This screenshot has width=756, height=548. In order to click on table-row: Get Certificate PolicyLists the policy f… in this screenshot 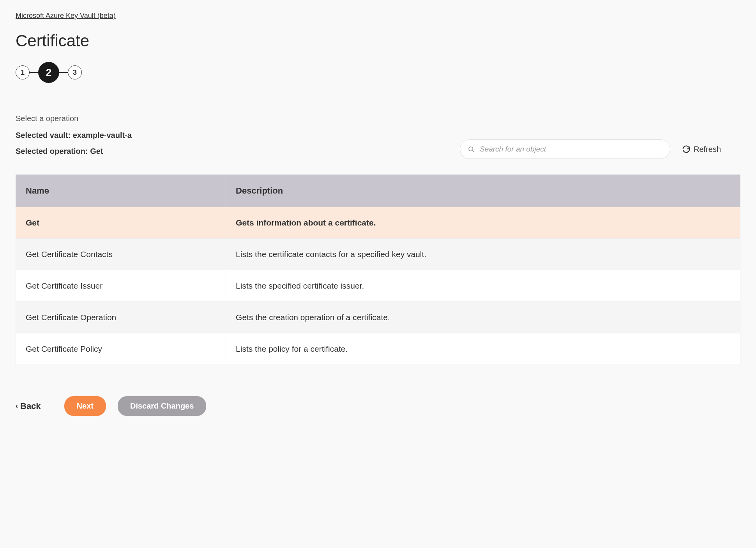, I will do `click(378, 349)`.